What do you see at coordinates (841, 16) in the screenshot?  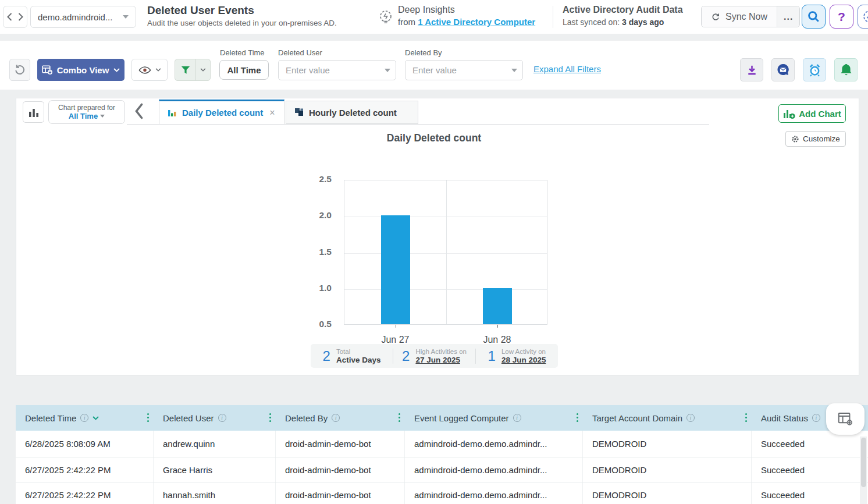 I see `help-button: ?` at bounding box center [841, 16].